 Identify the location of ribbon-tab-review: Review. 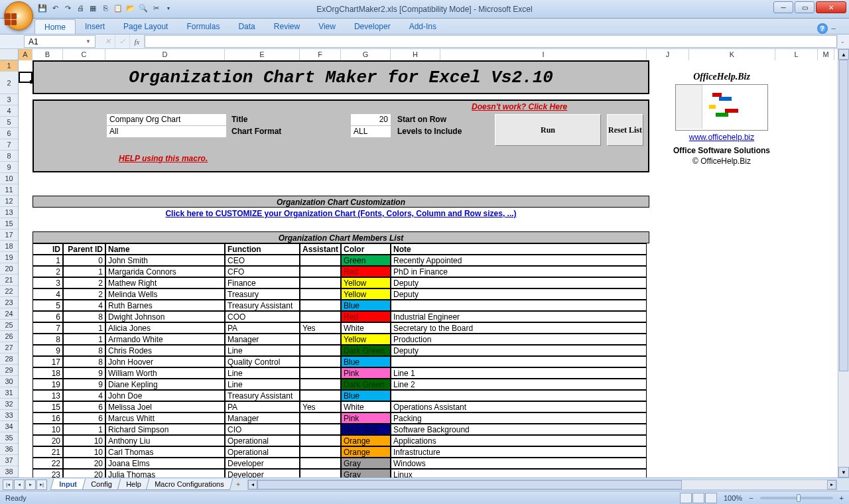
(287, 27).